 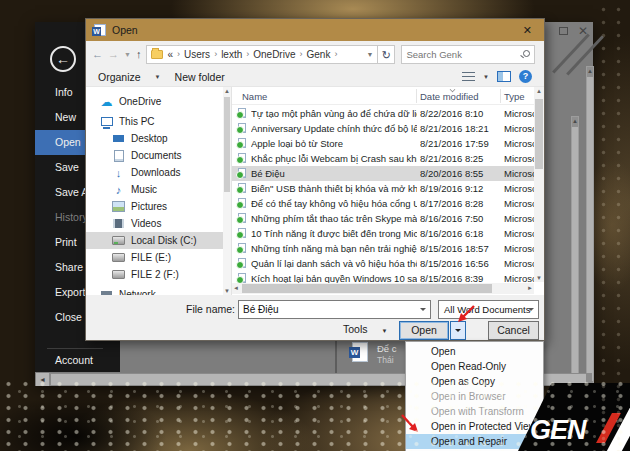 What do you see at coordinates (474, 352) in the screenshot?
I see `menu-item: Open` at bounding box center [474, 352].